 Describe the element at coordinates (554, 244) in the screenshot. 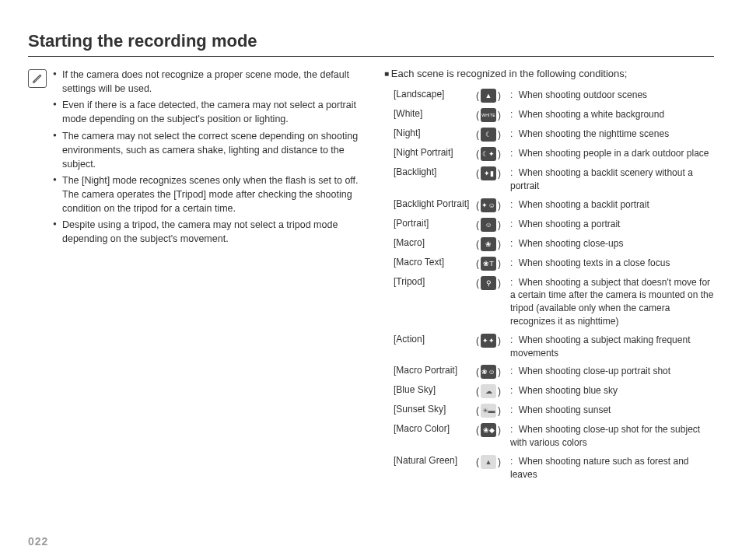

I see `scene-row: [Macro](❀): When shooting close-ups` at that location.